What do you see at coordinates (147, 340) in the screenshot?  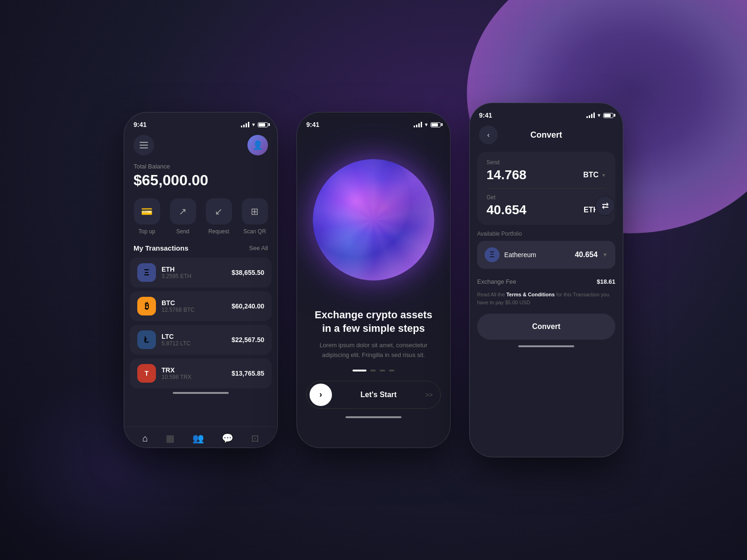 I see `ltc-icon: Ł` at bounding box center [147, 340].